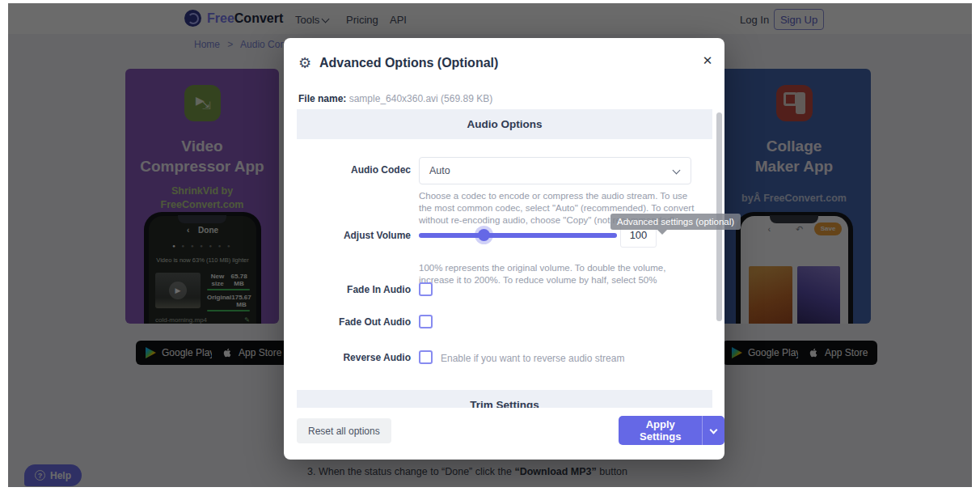 Image resolution: width=980 pixels, height=500 pixels. Describe the element at coordinates (484, 235) in the screenshot. I see `volume-slider-thumb` at that location.